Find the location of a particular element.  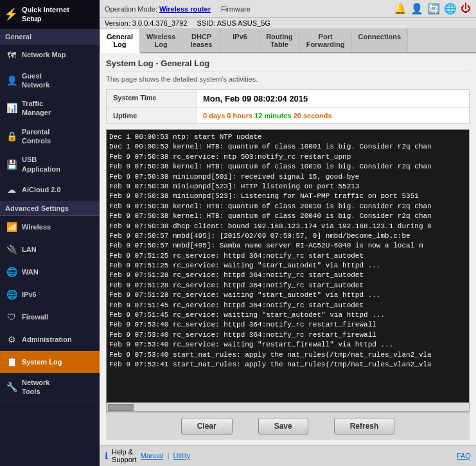

ssid-value: ASUS ASUS_5G is located at coordinates (244, 23).